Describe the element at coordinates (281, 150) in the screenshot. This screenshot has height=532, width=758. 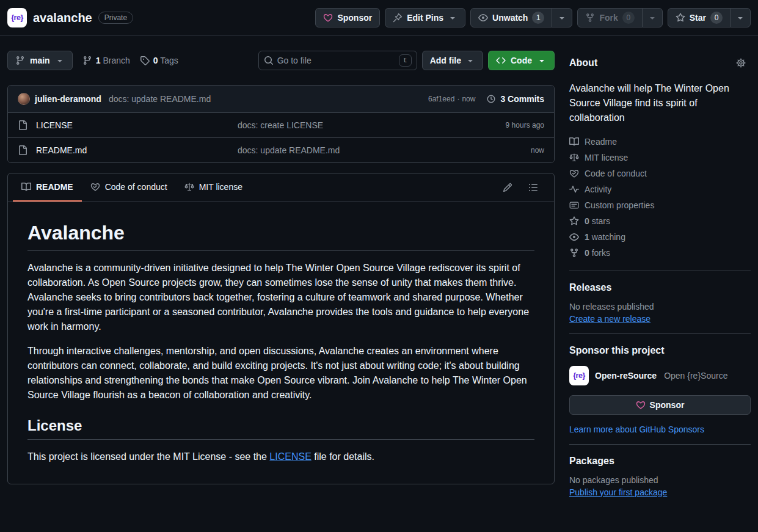
I see `table-row: README.md docs: update README.md now` at that location.